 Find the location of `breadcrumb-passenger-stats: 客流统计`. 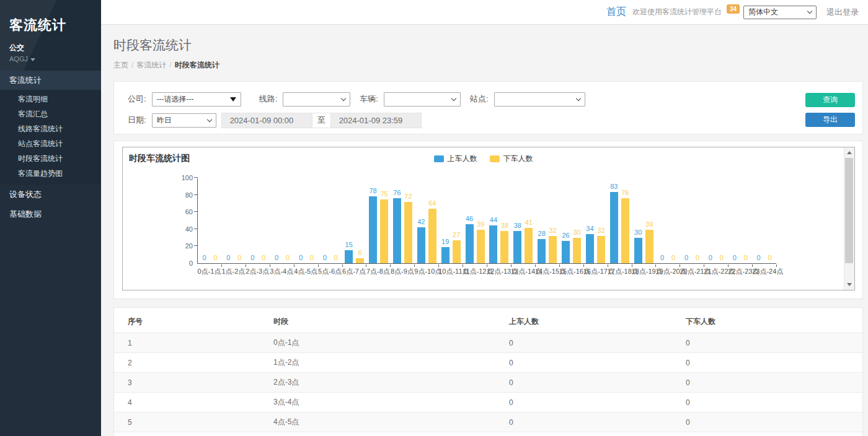

breadcrumb-passenger-stats: 客流统计 is located at coordinates (151, 65).